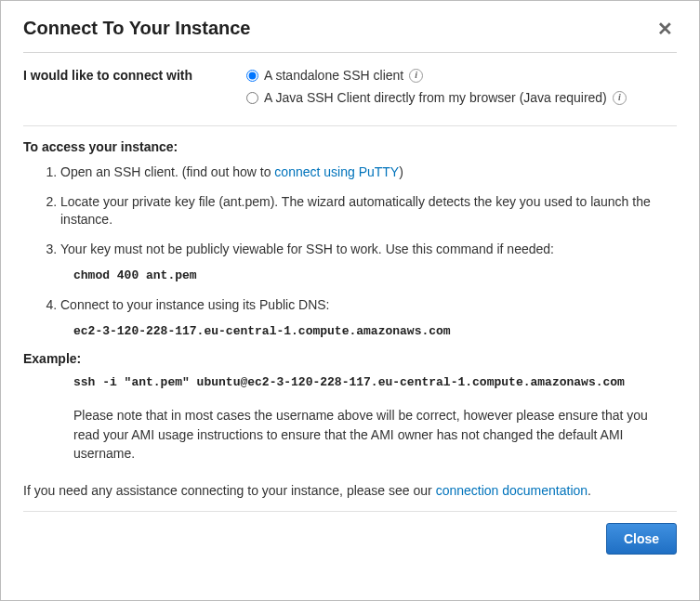  What do you see at coordinates (230, 490) in the screenshot?
I see `assist-pre: If you need any assistance connecting to…` at bounding box center [230, 490].